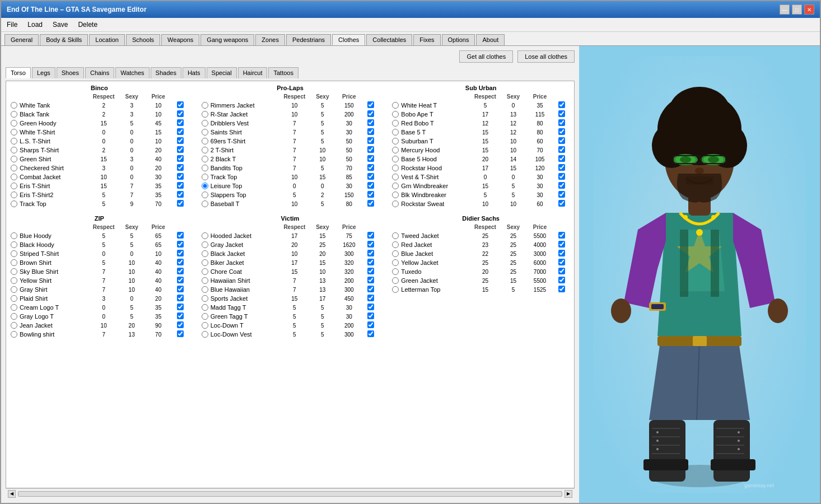 This screenshot has width=821, height=504. What do you see at coordinates (797, 10) in the screenshot?
I see `maximize-button: □` at bounding box center [797, 10].